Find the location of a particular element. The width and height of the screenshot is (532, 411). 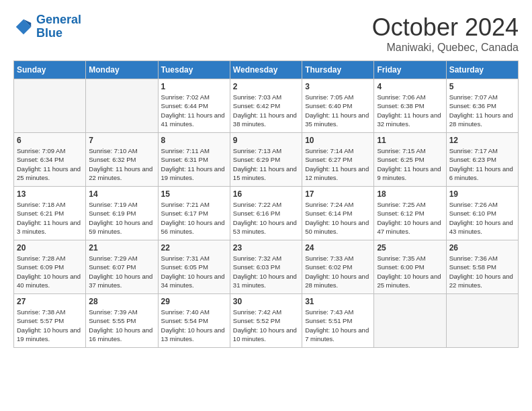

day-number: 13 is located at coordinates (50, 194).